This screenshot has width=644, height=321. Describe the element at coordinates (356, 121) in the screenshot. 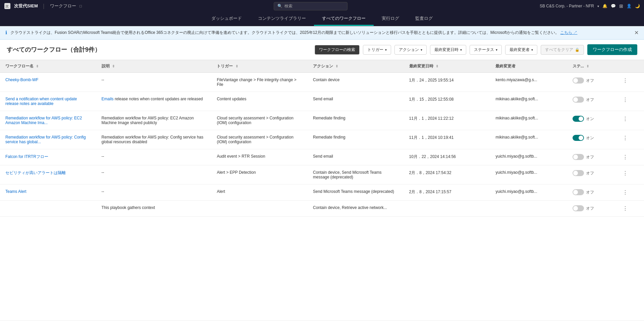

I see `cell-action: Remediate finding` at that location.